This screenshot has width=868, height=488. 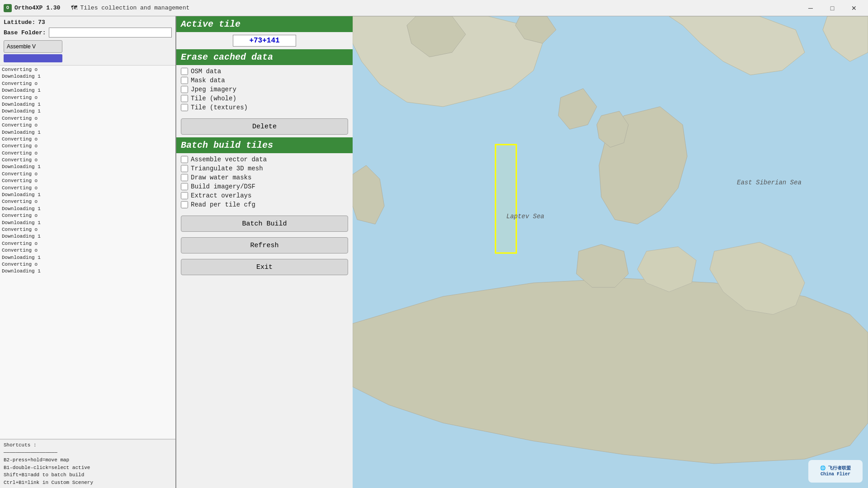 I want to click on read-per-tile-label: Read per tile cfg, so click(x=223, y=205).